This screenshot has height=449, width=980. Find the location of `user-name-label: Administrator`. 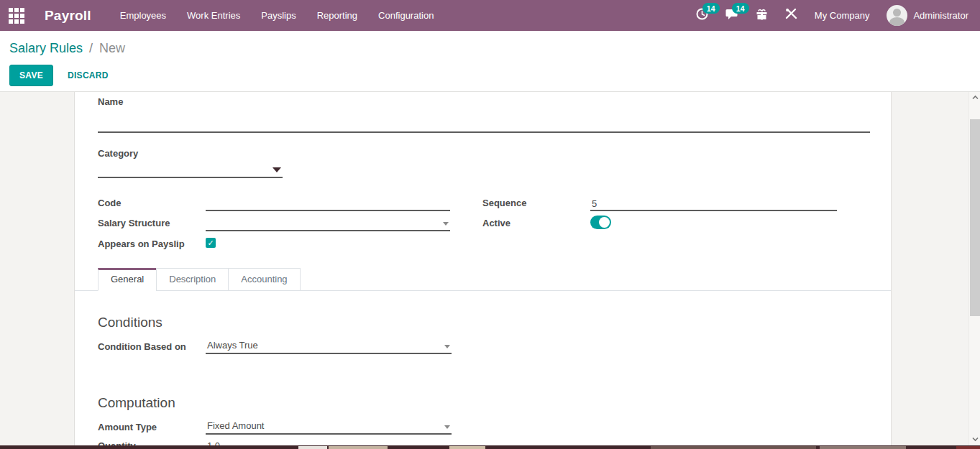

user-name-label: Administrator is located at coordinates (940, 16).